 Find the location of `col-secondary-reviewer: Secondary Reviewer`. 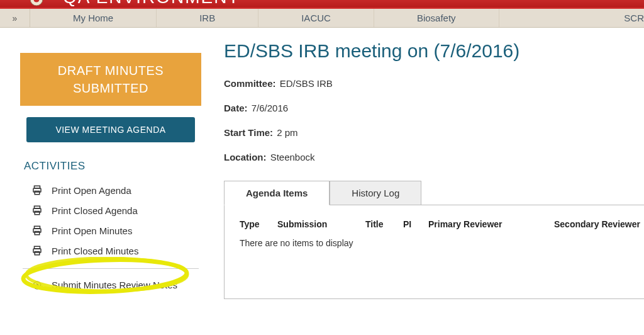

col-secondary-reviewer: Secondary Reviewer is located at coordinates (599, 224).